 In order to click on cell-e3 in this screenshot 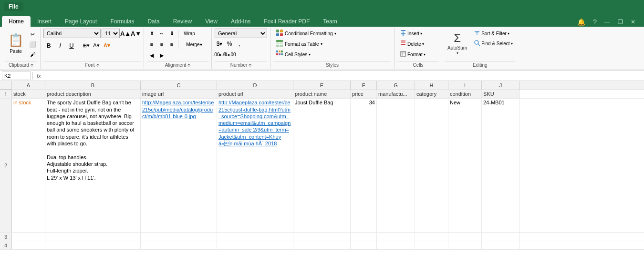, I will do `click(322, 236)`.